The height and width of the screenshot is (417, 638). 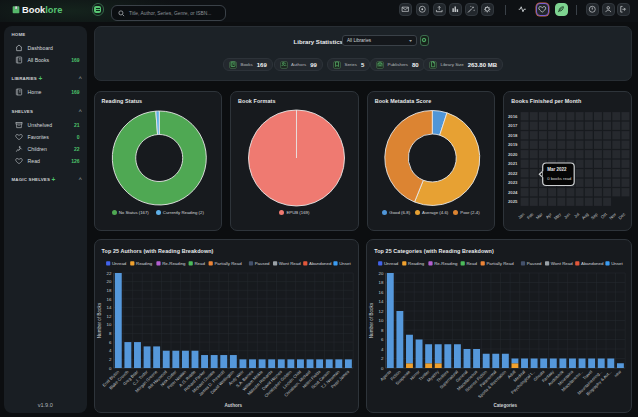 I want to click on svg-text: Apr, so click(x=550, y=216).